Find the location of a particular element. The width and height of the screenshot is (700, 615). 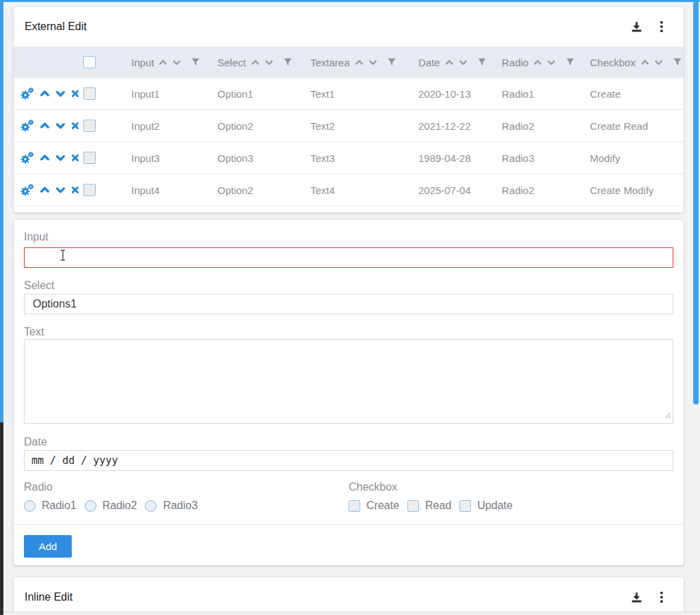

left-edge-dark is located at coordinates (1, 519).